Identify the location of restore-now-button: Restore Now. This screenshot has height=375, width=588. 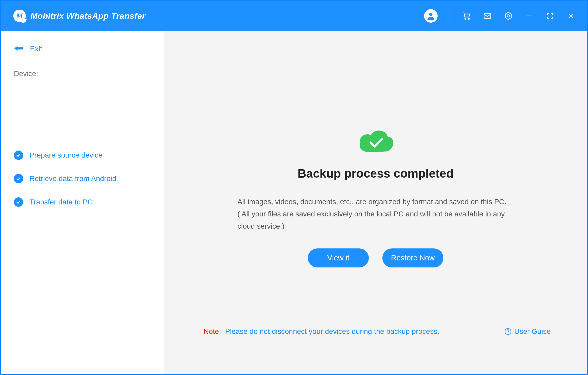
(413, 258).